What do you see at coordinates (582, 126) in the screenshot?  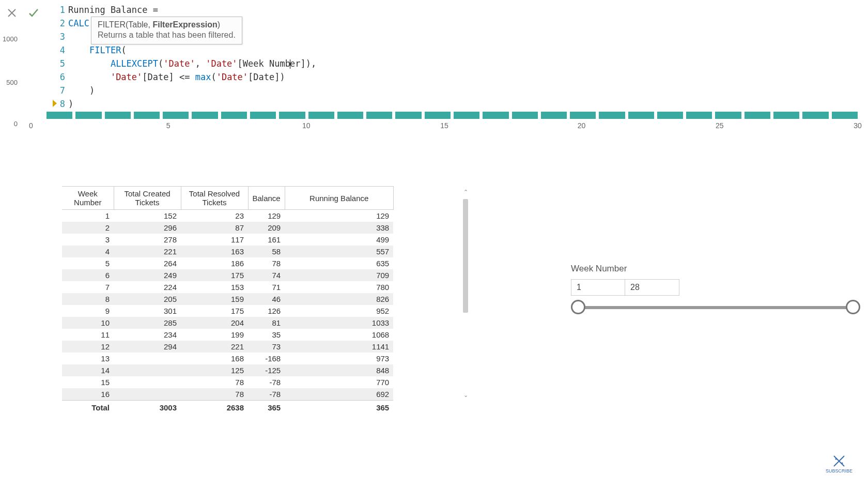 I see `x-tick-label: 20` at bounding box center [582, 126].